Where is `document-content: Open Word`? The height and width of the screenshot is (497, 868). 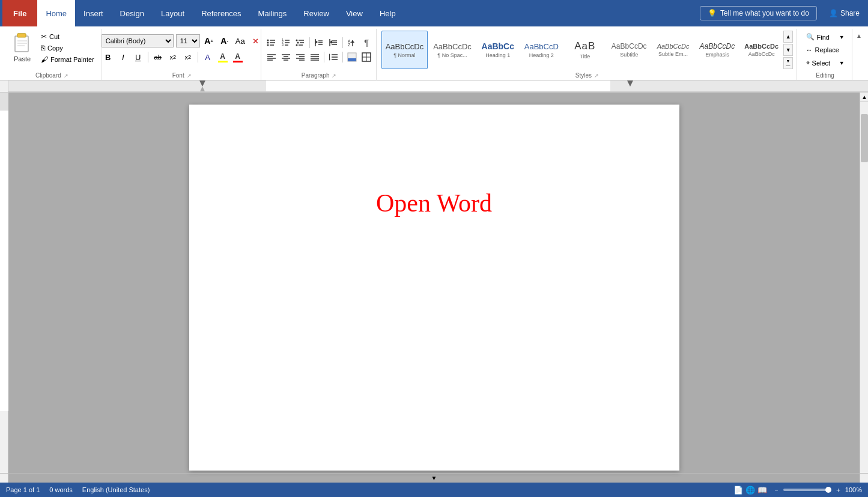
document-content: Open Word is located at coordinates (434, 185).